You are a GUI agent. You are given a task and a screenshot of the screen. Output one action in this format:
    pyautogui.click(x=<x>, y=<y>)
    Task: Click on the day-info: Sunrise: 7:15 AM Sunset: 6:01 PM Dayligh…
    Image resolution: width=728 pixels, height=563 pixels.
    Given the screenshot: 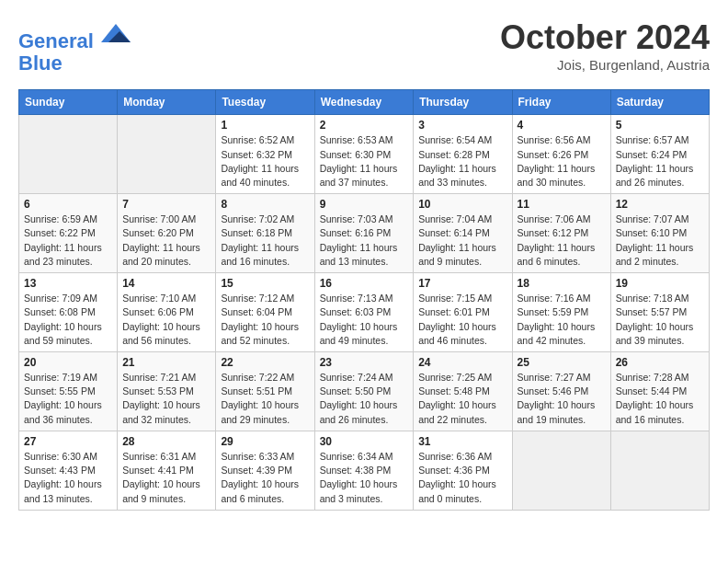 What is the action you would take?
    pyautogui.click(x=462, y=320)
    